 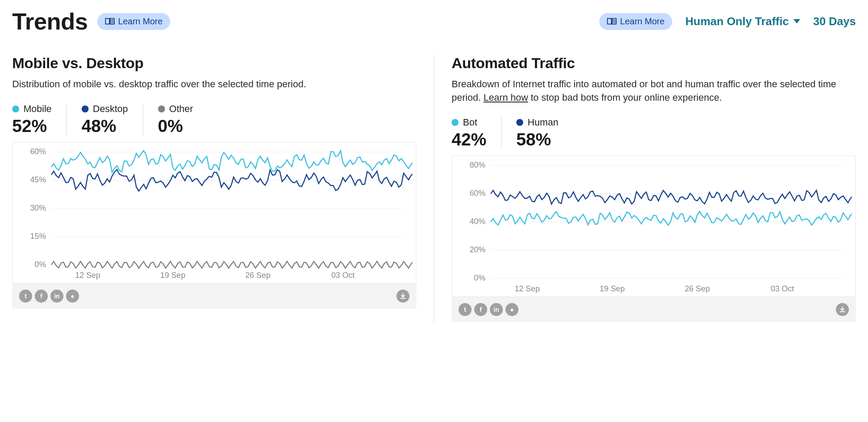 What do you see at coordinates (478, 249) in the screenshot?
I see `svg-text: 20%` at bounding box center [478, 249].